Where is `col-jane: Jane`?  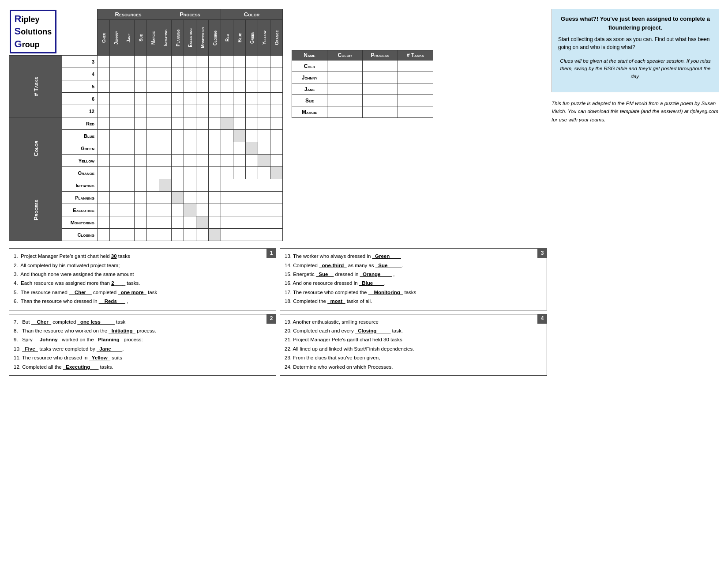 col-jane: Jane is located at coordinates (128, 38).